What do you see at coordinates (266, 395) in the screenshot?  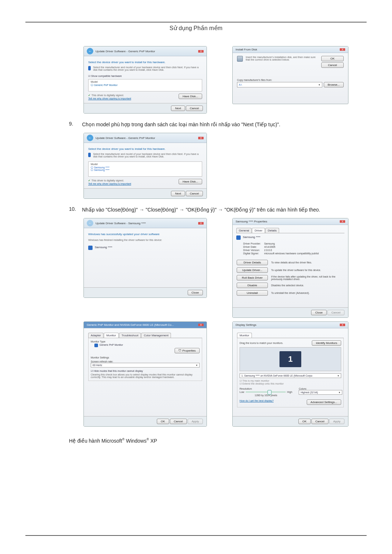 I see `resolution-value: 1280 by 1024 pixels` at bounding box center [266, 395].